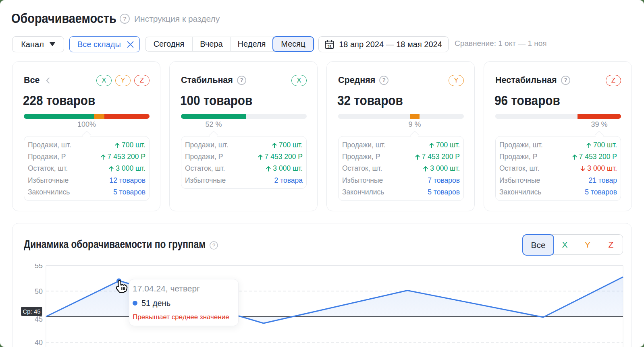 The height and width of the screenshot is (347, 644). I want to click on svg-text: 45, so click(39, 319).